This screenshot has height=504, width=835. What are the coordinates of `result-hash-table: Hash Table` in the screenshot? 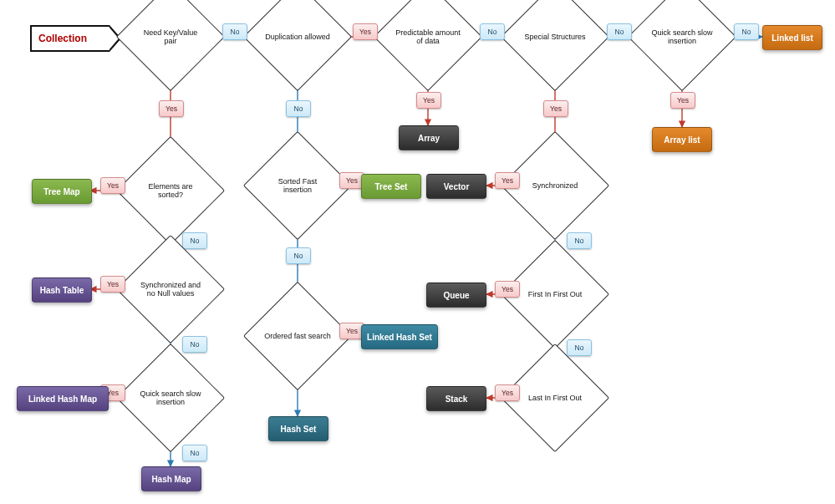 It's located at (62, 290).